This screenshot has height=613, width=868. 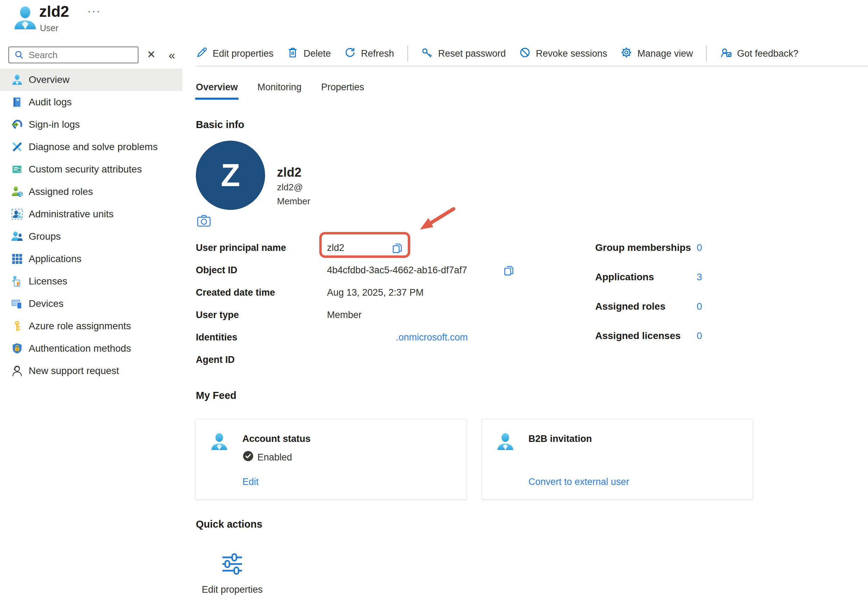 What do you see at coordinates (91, 192) in the screenshot?
I see `sidebar-item-assigned-roles: Assigned roles` at bounding box center [91, 192].